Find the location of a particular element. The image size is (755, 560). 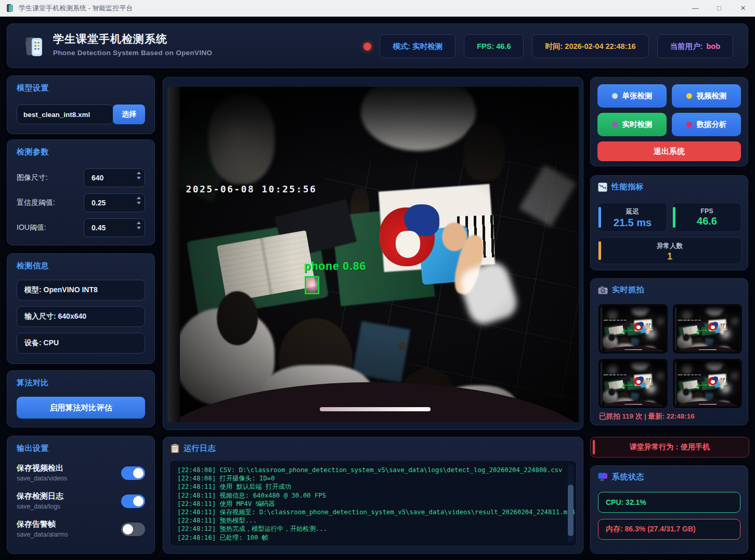

toggle-row-save-alarm: 保存告警帧 save_data/alarms is located at coordinates (81, 531).